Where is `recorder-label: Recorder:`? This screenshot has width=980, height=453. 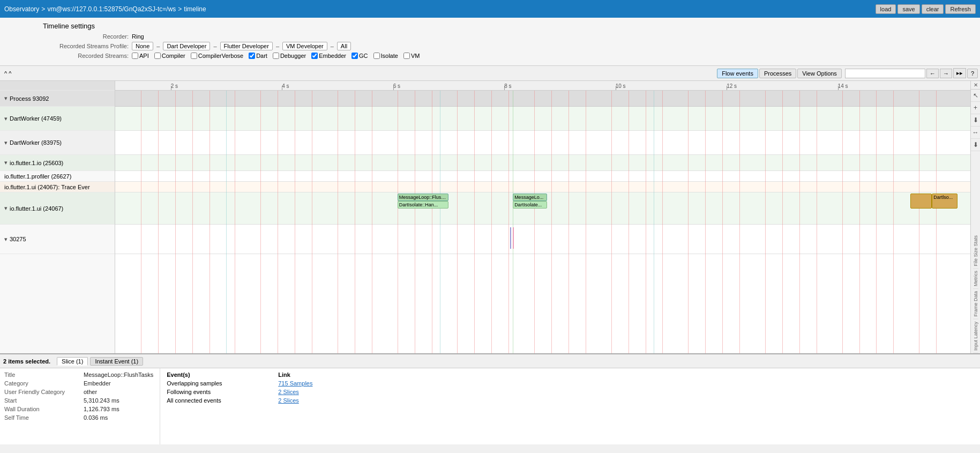 recorder-label: Recorder: is located at coordinates (86, 36).